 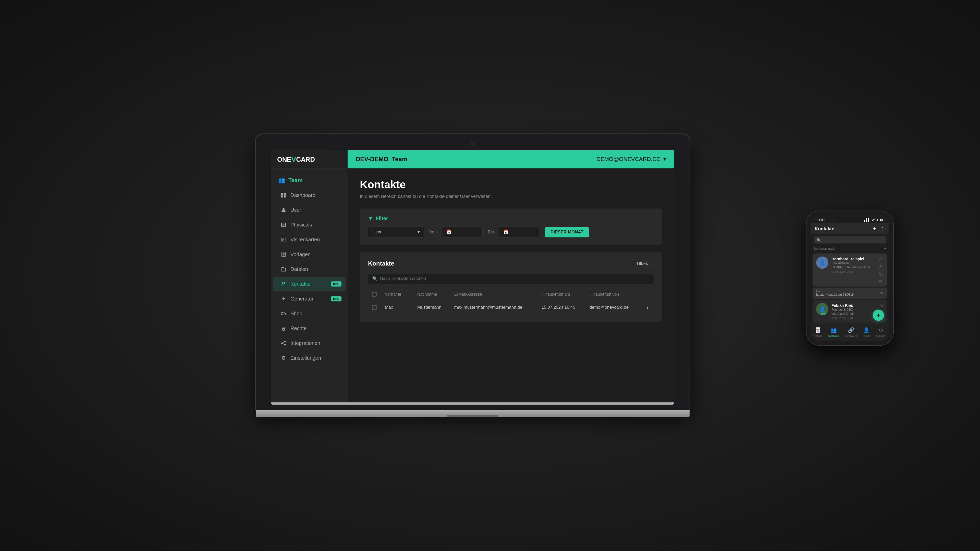 I want to click on team-nav-icon: 👤, so click(x=867, y=330).